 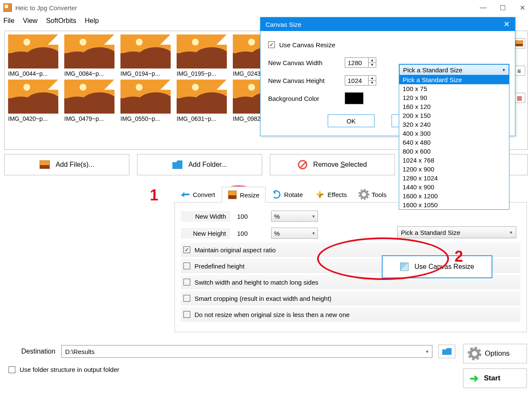 I want to click on menu-softorbits: SoftOrbits, so click(x=61, y=21).